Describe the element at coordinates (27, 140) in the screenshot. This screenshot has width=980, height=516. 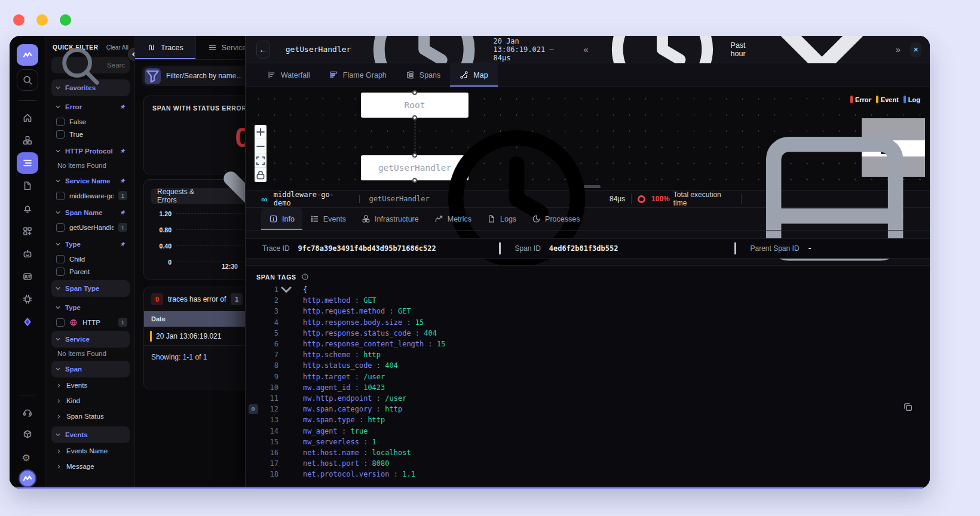
I see `rail-item-services` at that location.